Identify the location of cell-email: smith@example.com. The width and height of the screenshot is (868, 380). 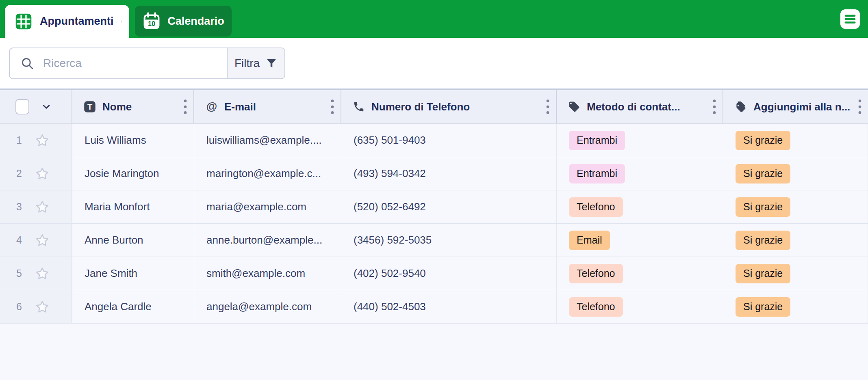
(268, 274).